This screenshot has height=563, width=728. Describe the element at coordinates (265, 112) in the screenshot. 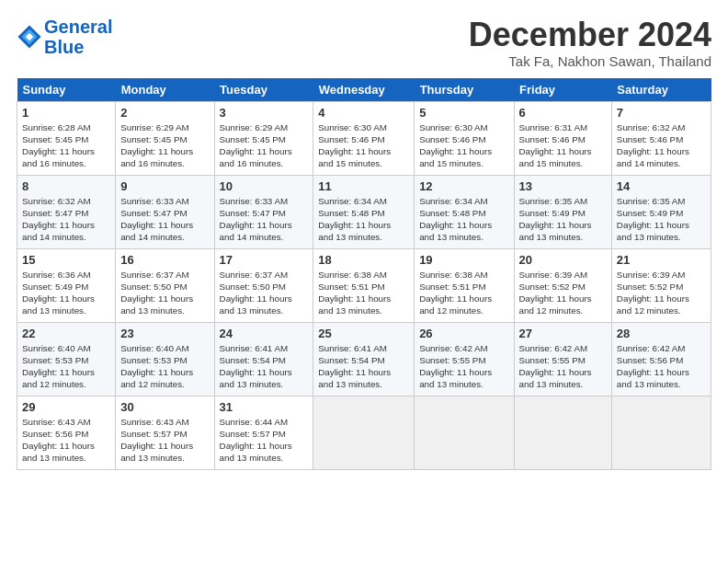

I see `day-number: 3` at that location.